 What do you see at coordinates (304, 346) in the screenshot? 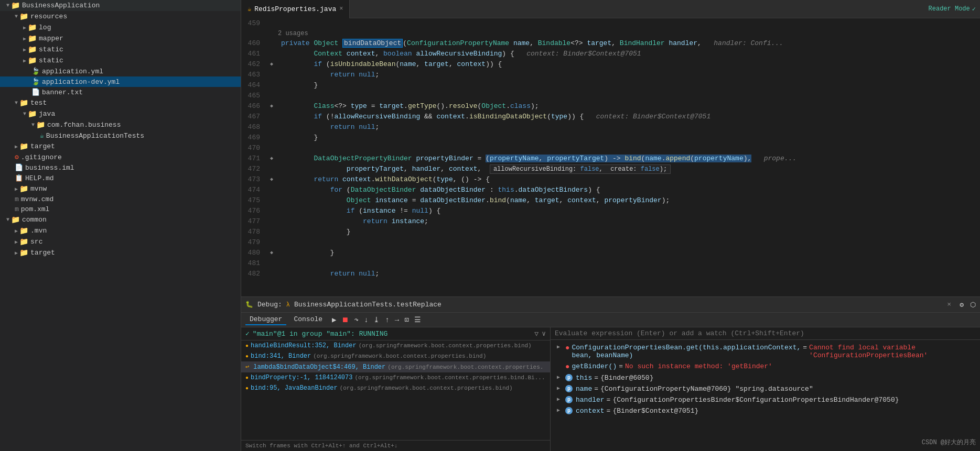
I see `frame-method: handleBindResult:352, Binder` at bounding box center [304, 346].